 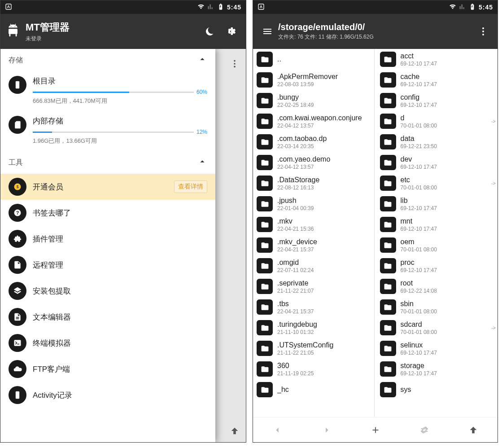 What do you see at coordinates (313, 80) in the screenshot?
I see `file-row: .ApkPermRemover22-08-03 13:59` at bounding box center [313, 80].